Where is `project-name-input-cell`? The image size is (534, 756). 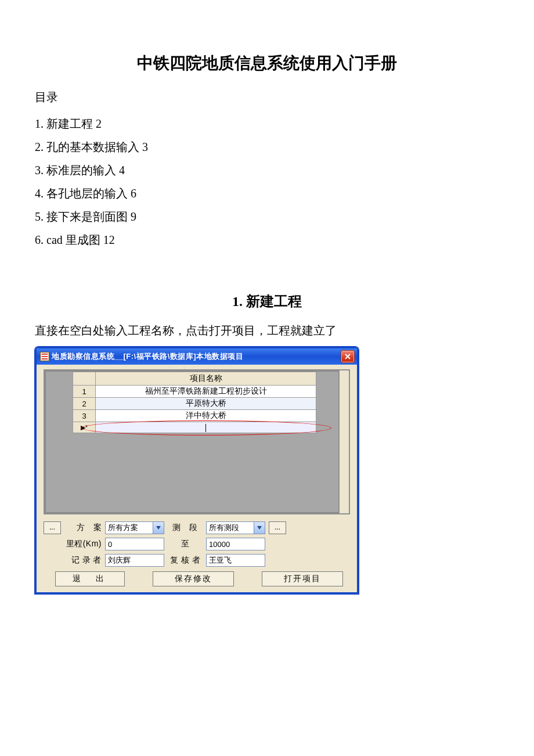 project-name-input-cell is located at coordinates (206, 427).